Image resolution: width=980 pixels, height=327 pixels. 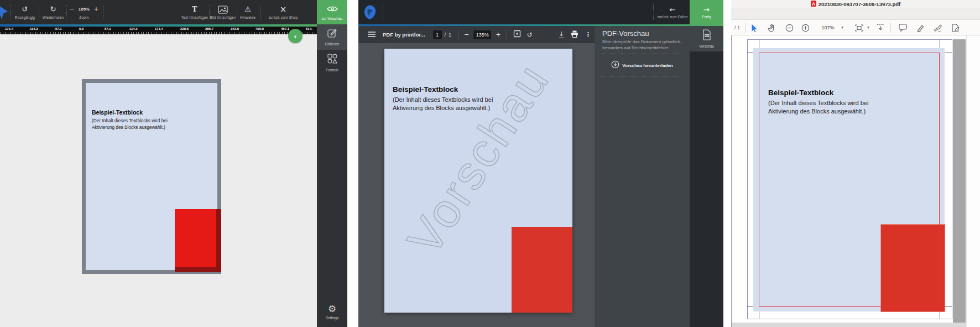 What do you see at coordinates (332, 312) in the screenshot?
I see `sidebar-item-settings: ⚙ Settings` at bounding box center [332, 312].